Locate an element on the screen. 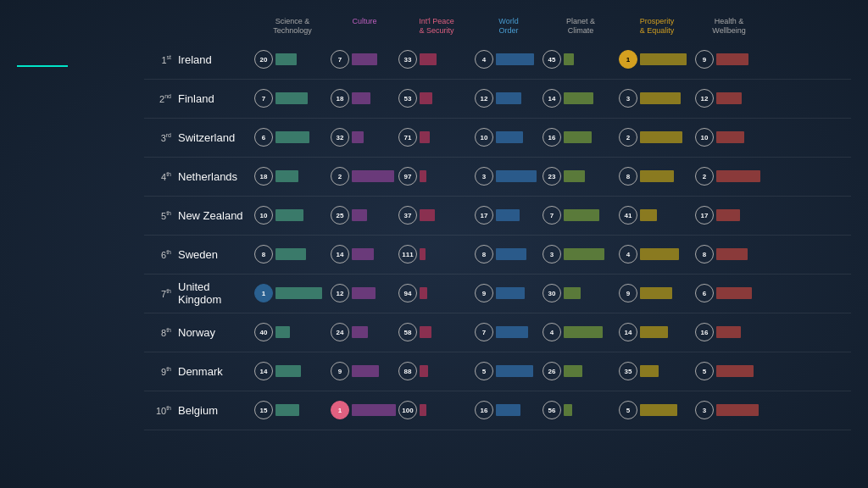 Image resolution: width=868 pixels, height=488 pixels. rank-cell: 1st is located at coordinates (161, 59).